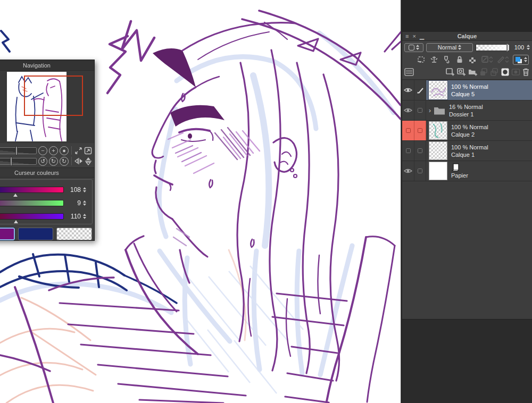  What do you see at coordinates (467, 36) in the screenshot?
I see `layers-palette-title: Calque` at bounding box center [467, 36].